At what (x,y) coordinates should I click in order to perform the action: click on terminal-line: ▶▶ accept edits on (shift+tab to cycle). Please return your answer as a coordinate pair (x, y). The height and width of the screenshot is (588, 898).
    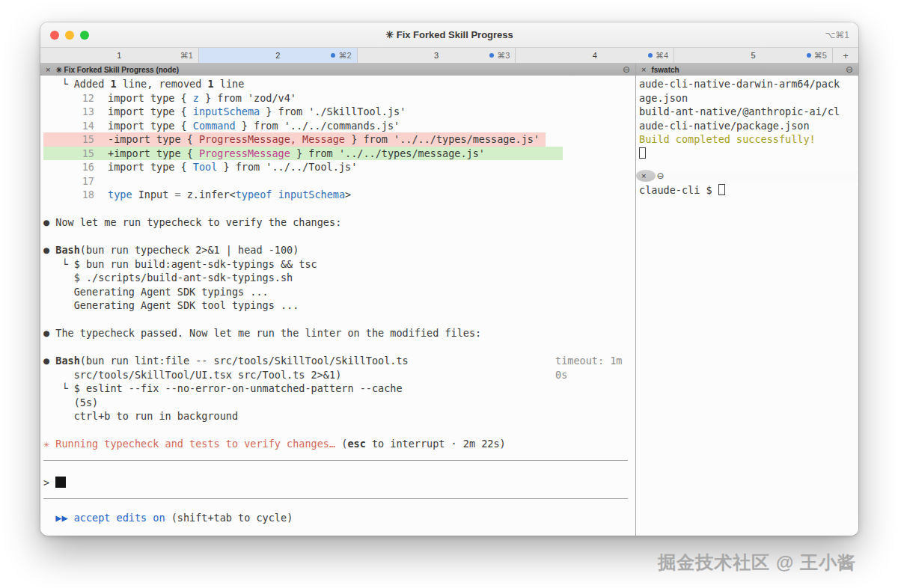
    Looking at the image, I should click on (338, 518).